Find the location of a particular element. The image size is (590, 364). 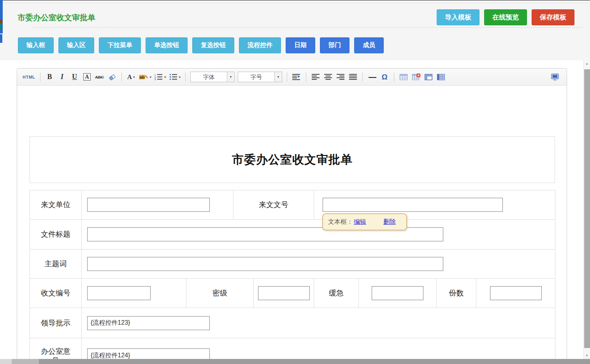

insert-table-button is located at coordinates (404, 77).